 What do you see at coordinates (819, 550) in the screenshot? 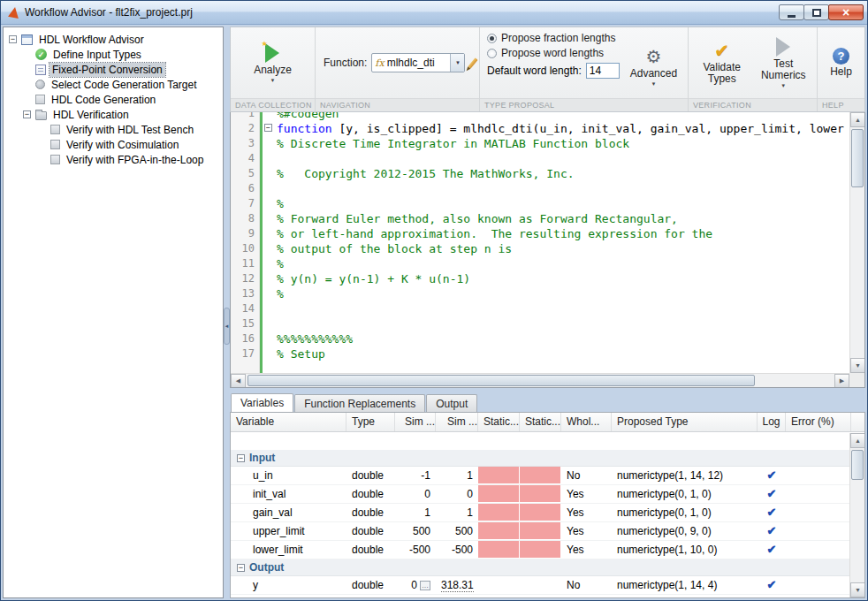
I see `cell-error` at bounding box center [819, 550].